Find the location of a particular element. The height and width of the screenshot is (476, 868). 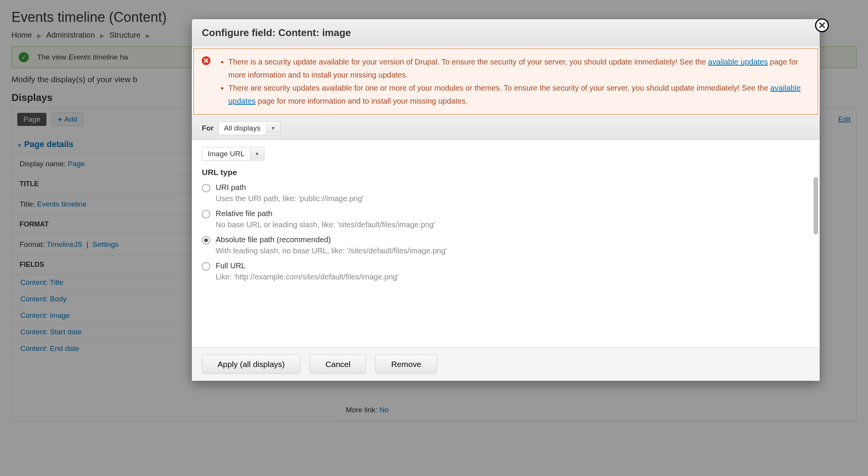

for-select: All displays ▼ is located at coordinates (249, 128).